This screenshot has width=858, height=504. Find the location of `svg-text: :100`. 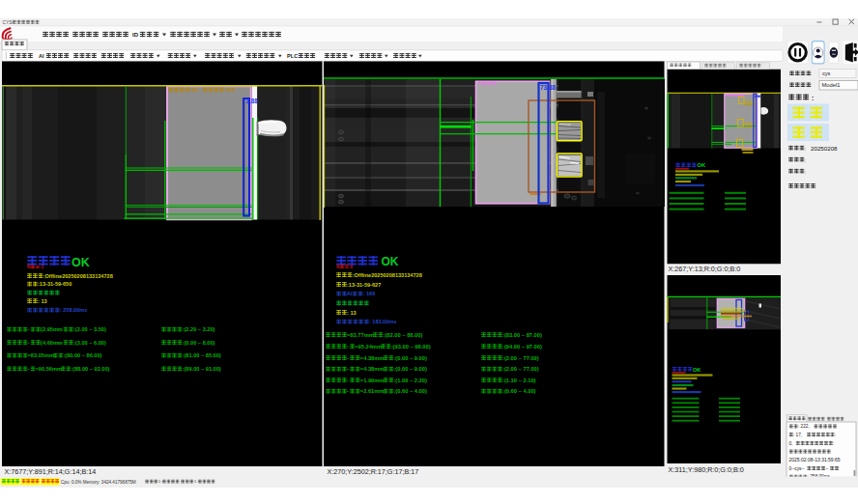

svg-text: :100 is located at coordinates (230, 90).